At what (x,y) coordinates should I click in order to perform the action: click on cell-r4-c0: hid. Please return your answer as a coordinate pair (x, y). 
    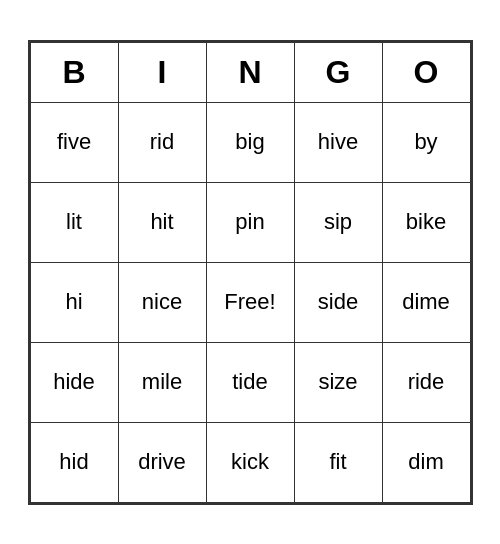
    Looking at the image, I should click on (74, 462).